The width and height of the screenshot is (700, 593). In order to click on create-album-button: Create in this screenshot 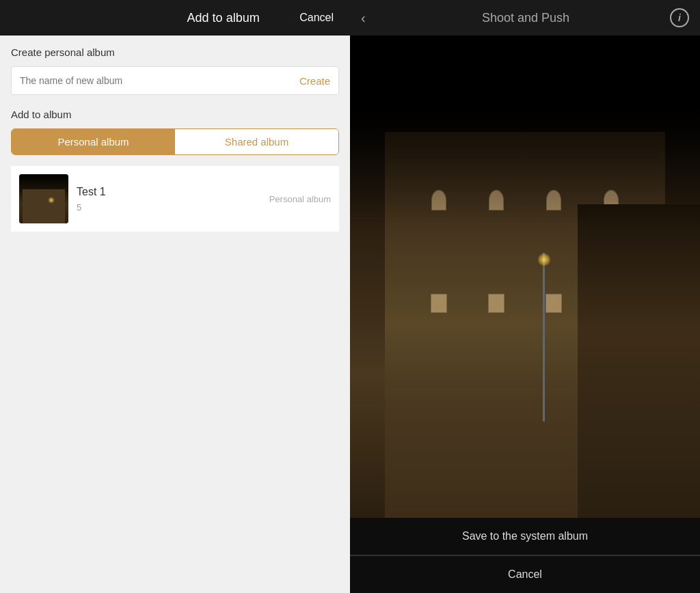, I will do `click(314, 81)`.